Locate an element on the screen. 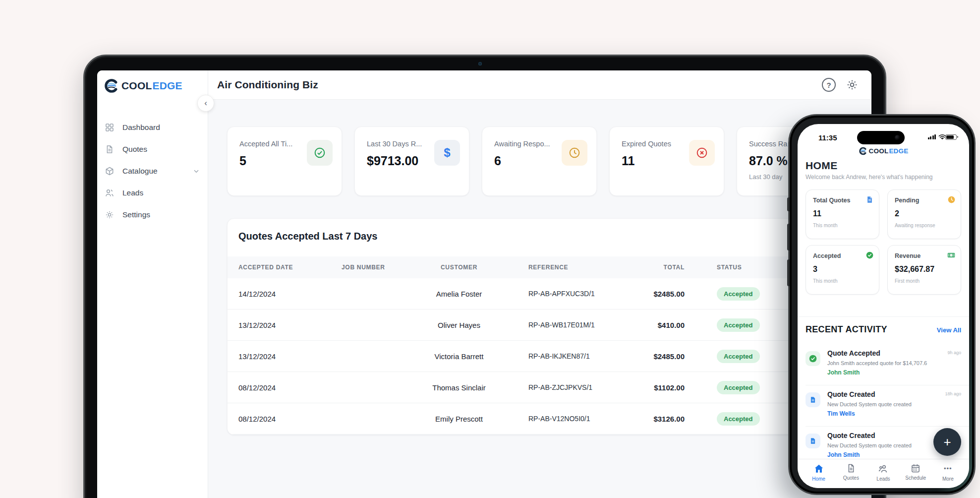 The image size is (980, 498). table-row: 14/12/2024 Amelia Foster RP-AB-APFXUC3D/… is located at coordinates (541, 294).